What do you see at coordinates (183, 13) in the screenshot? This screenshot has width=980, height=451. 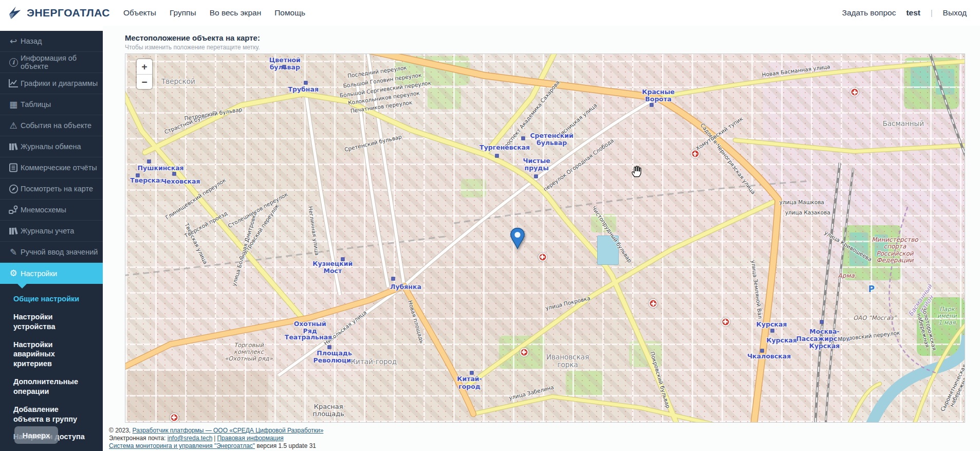 I see `nav-groups: Группы` at bounding box center [183, 13].